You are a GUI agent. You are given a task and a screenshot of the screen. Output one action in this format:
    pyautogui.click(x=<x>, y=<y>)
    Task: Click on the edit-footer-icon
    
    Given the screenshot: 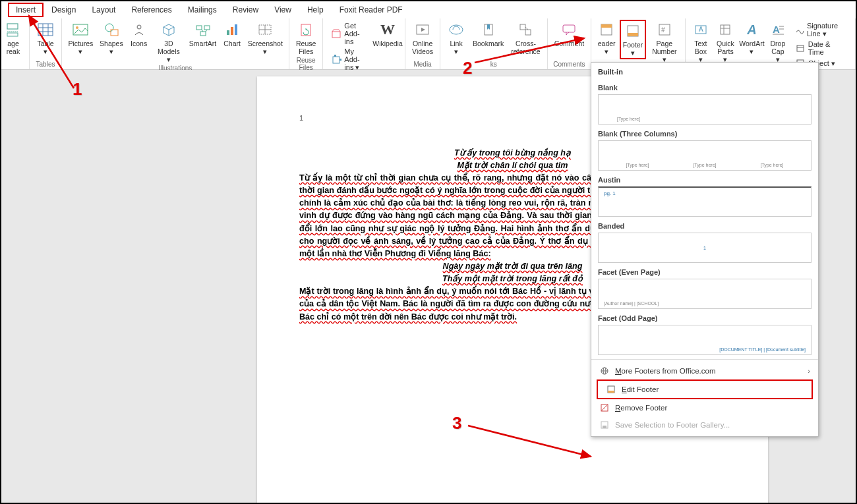 What is the action you would take?
    pyautogui.click(x=611, y=389)
    